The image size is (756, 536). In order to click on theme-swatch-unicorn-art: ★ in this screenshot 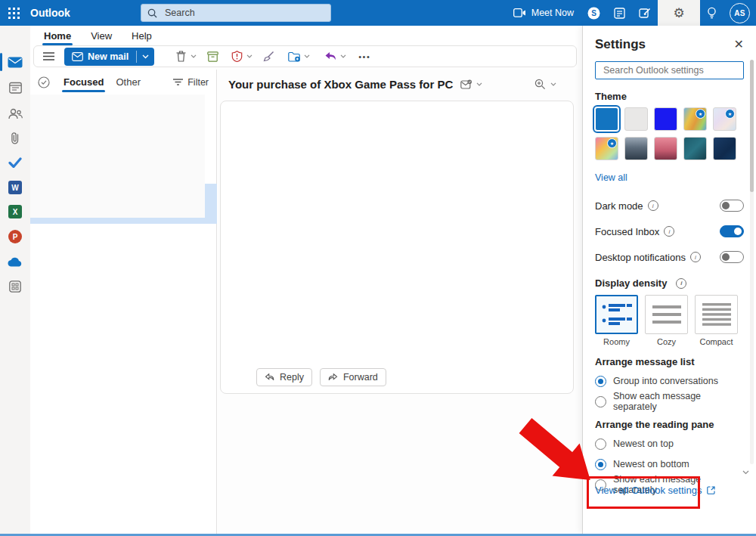, I will do `click(606, 148)`.